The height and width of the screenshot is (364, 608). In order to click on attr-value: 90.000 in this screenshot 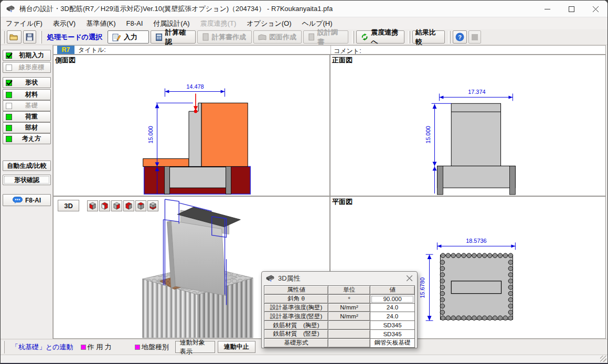, I will do `click(392, 299)`.